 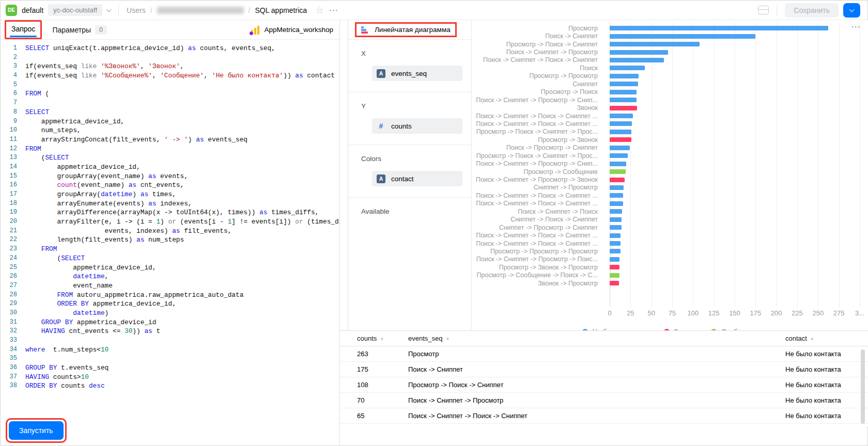 What do you see at coordinates (170, 240) in the screenshot?
I see `code-line: 22 length(filt_events) as num_steps` at bounding box center [170, 240].